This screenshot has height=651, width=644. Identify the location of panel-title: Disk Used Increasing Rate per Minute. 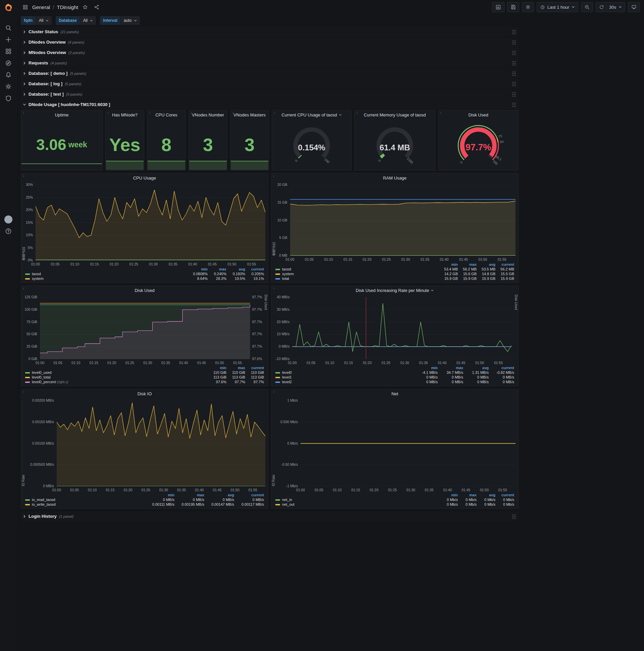
(395, 290).